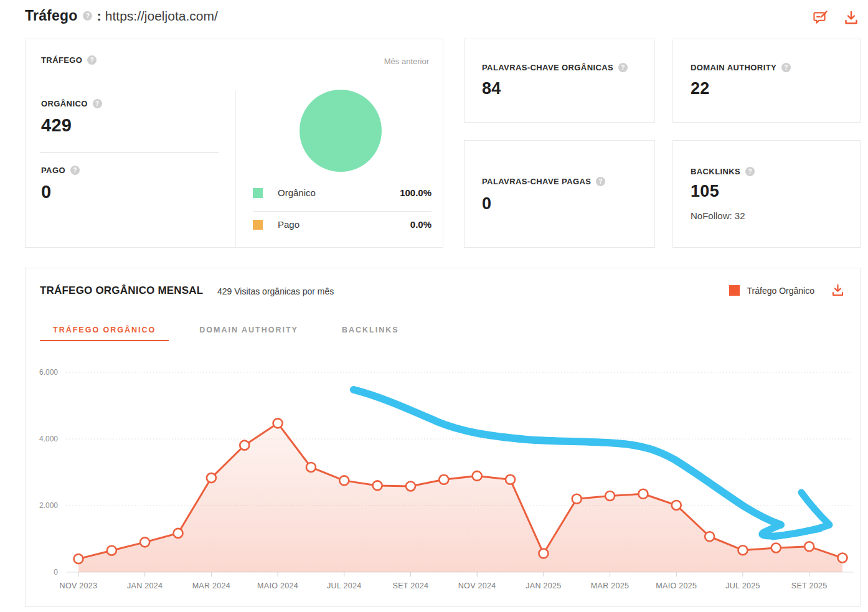  Describe the element at coordinates (548, 67) in the screenshot. I see `card-label-text: PALAVRAS-CHAVE ORGÂNICAS` at that location.